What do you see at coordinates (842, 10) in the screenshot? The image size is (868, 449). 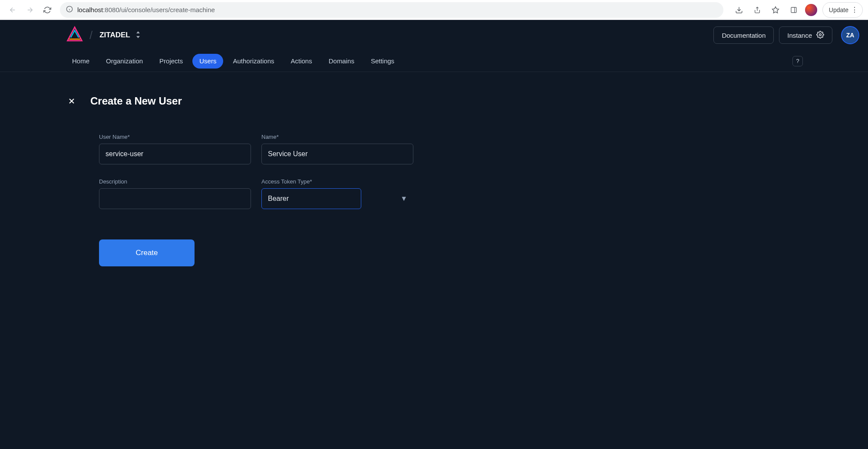 I see `browser-update-button: Update ⋮` at bounding box center [842, 10].